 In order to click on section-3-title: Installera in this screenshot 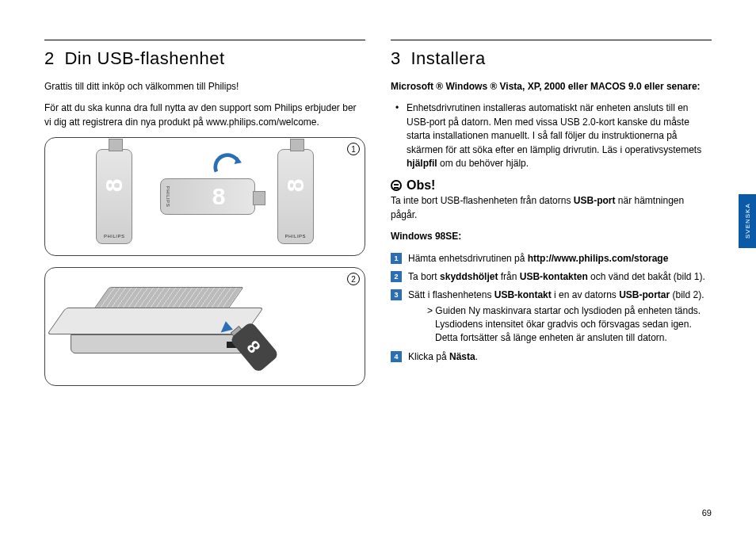, I will do `click(448, 59)`.